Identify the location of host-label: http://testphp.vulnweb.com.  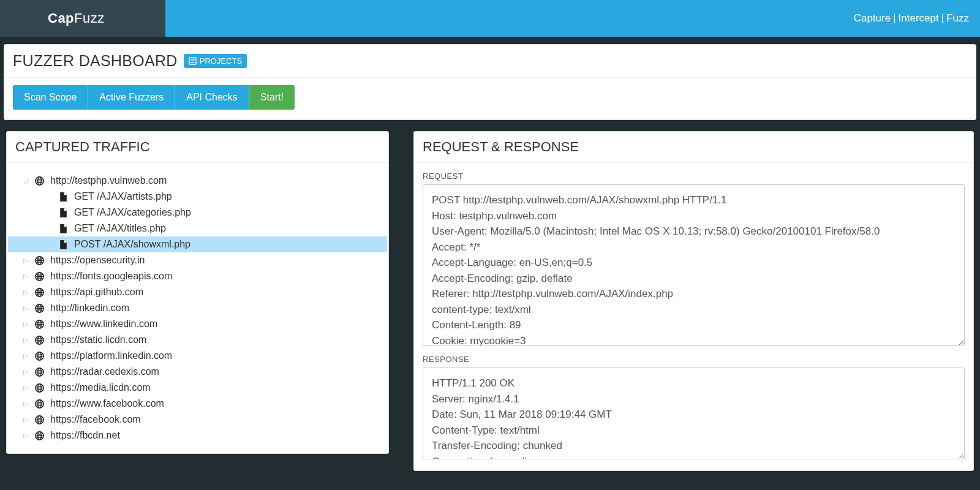
(108, 181).